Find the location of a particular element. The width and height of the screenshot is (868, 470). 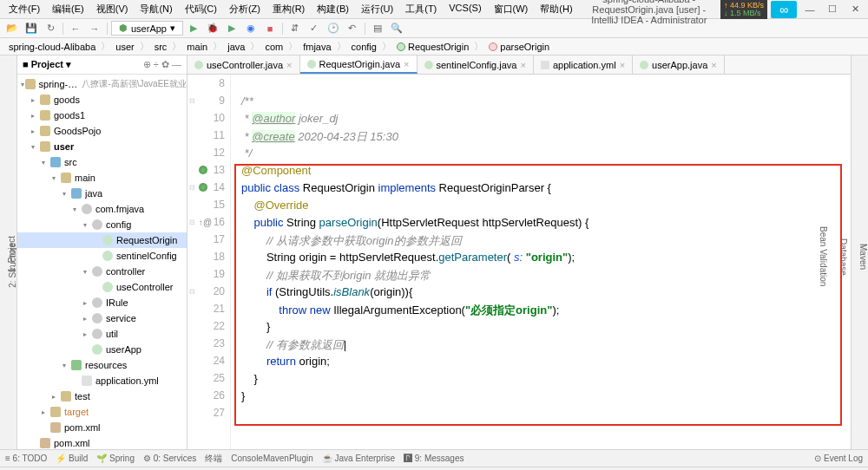

code-line: @Component is located at coordinates (541, 173).